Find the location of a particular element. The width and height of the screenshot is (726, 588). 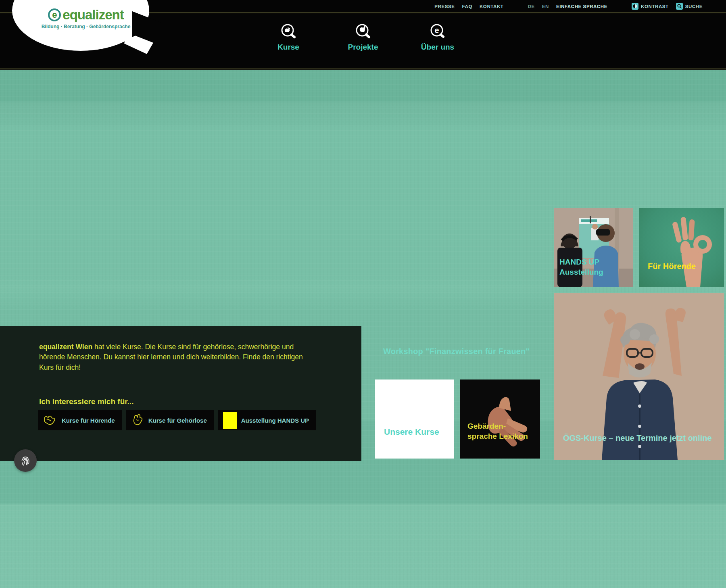

logo-text-block: e equalizent Bildung · Beratung · Gebärd… is located at coordinates (86, 19).